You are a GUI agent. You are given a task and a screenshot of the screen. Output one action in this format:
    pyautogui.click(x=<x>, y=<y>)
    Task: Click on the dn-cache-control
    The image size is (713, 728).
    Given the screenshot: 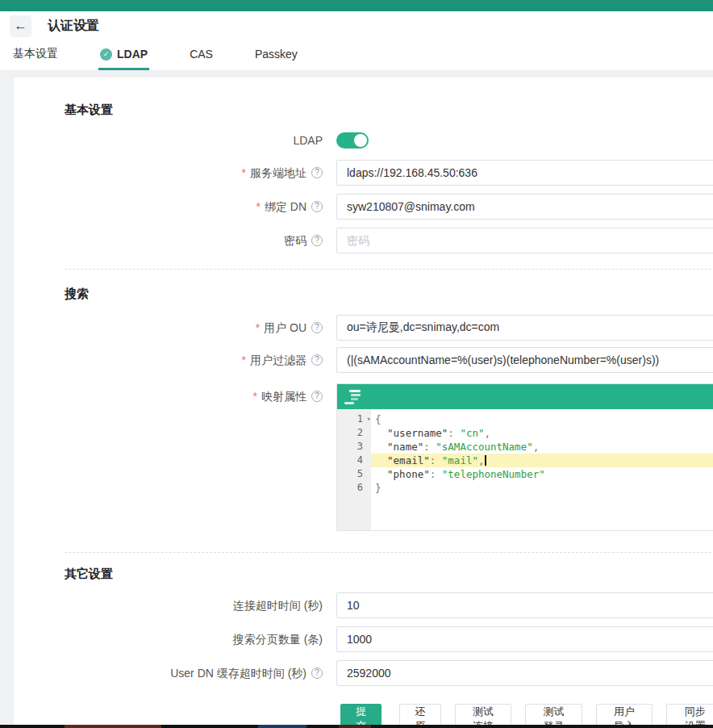 What is the action you would take?
    pyautogui.click(x=524, y=673)
    